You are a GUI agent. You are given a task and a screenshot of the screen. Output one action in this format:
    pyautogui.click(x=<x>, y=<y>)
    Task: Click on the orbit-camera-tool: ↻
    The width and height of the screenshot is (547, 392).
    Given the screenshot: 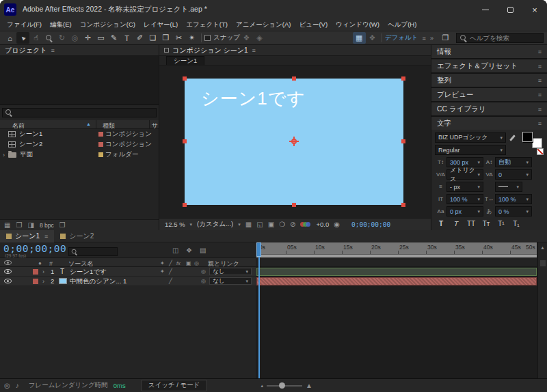 What is the action you would take?
    pyautogui.click(x=62, y=38)
    